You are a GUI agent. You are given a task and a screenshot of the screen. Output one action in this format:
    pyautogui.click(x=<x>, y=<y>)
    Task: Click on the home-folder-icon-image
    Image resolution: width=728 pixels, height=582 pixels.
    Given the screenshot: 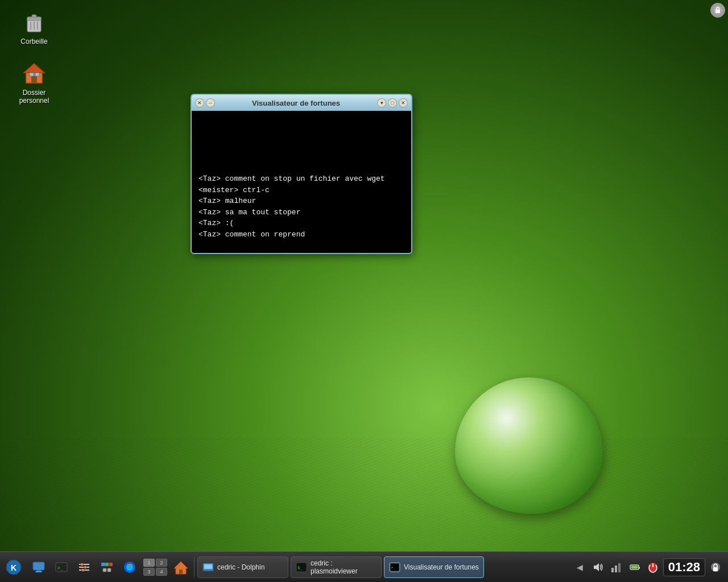 What is the action you would take?
    pyautogui.click(x=34, y=73)
    